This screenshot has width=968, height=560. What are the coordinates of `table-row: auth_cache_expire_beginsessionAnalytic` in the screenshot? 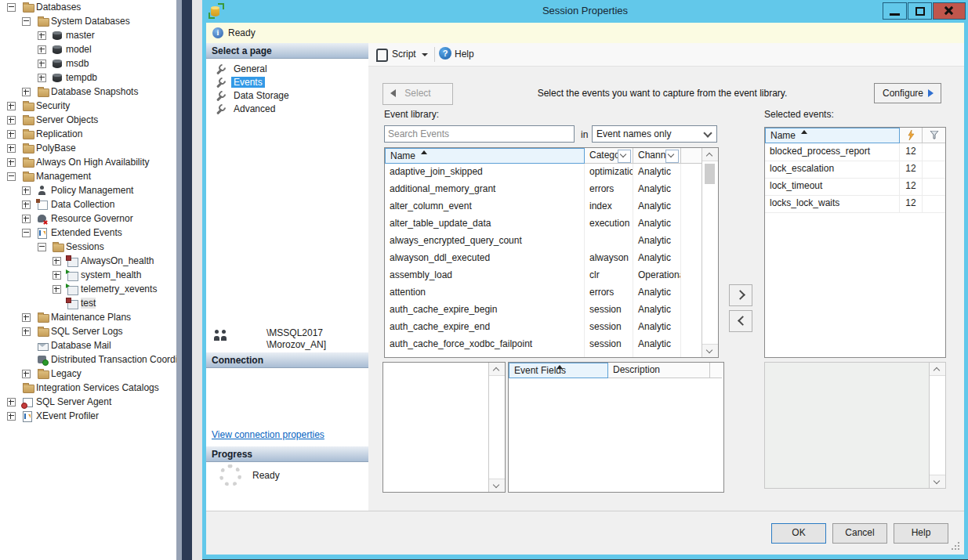 It's located at (544, 310).